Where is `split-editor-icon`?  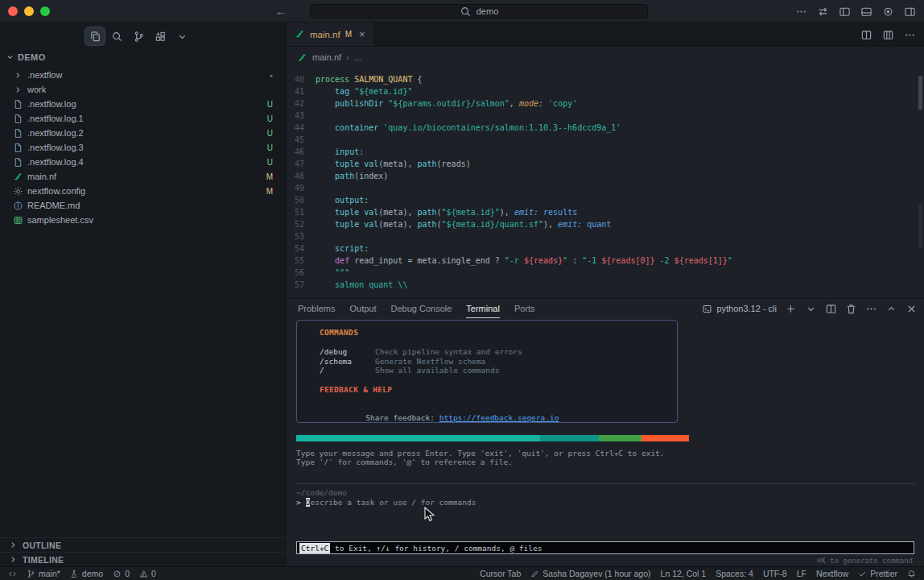
split-editor-icon is located at coordinates (866, 35).